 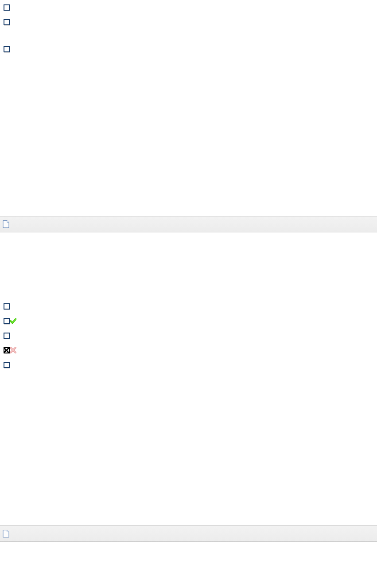 What do you see at coordinates (7, 350) in the screenshot?
I see `checkbox-checked` at bounding box center [7, 350].